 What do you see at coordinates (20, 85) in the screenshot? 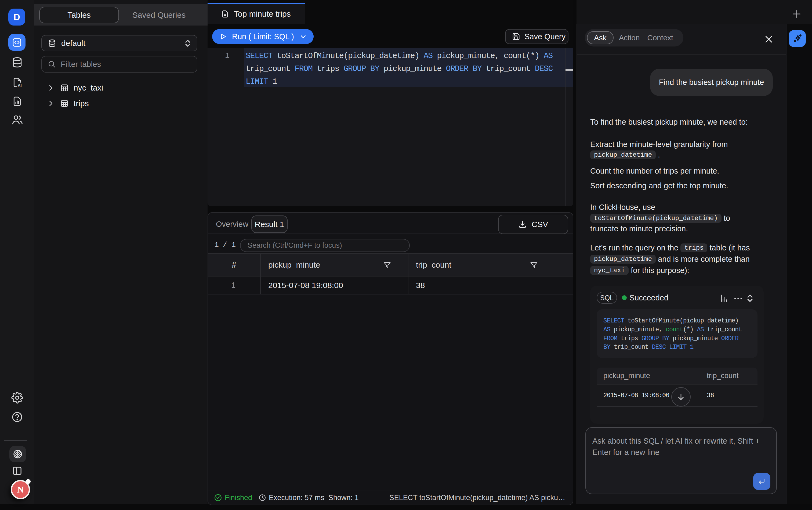
I see `svg-text: AI` at bounding box center [20, 85].